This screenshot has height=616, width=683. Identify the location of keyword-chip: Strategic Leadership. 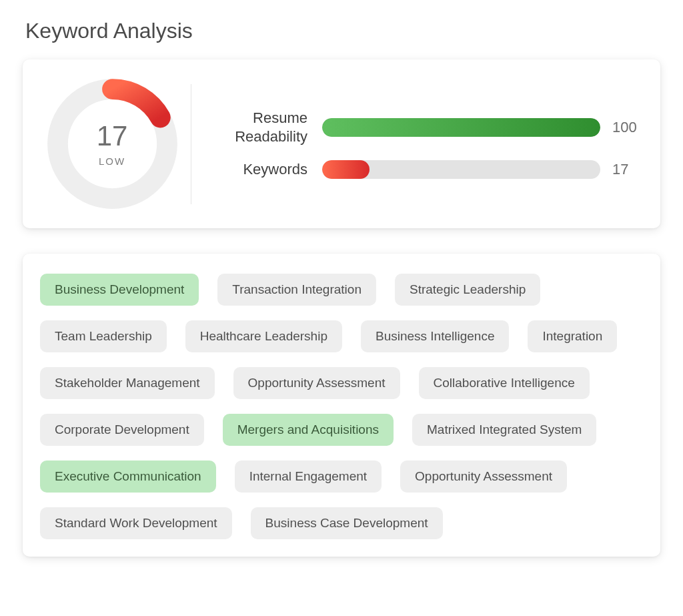
(468, 290).